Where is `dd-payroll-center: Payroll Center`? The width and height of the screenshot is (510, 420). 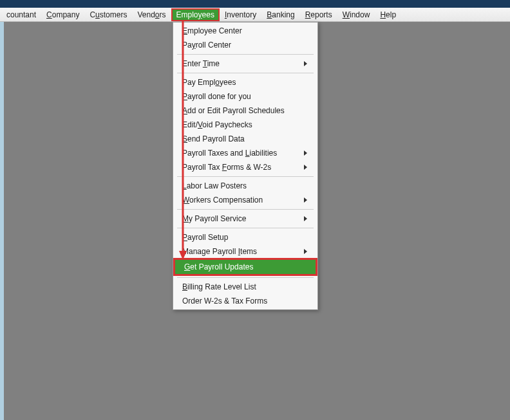 dd-payroll-center: Payroll Center is located at coordinates (245, 45).